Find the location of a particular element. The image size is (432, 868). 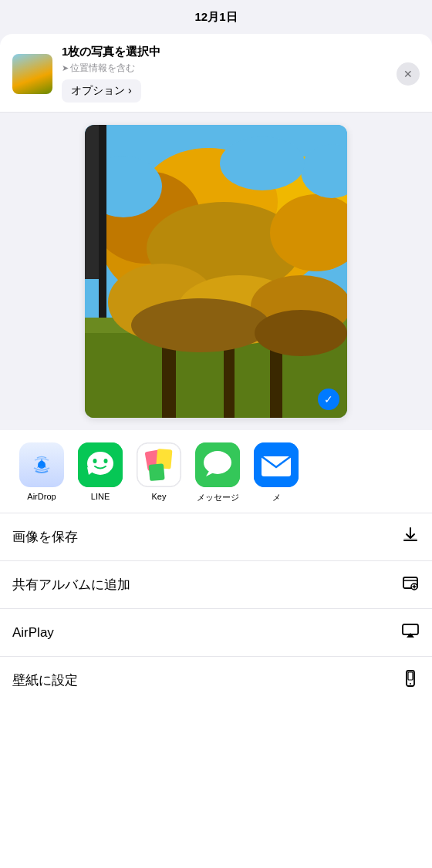

app-item-messages: メッセージ is located at coordinates (218, 473).